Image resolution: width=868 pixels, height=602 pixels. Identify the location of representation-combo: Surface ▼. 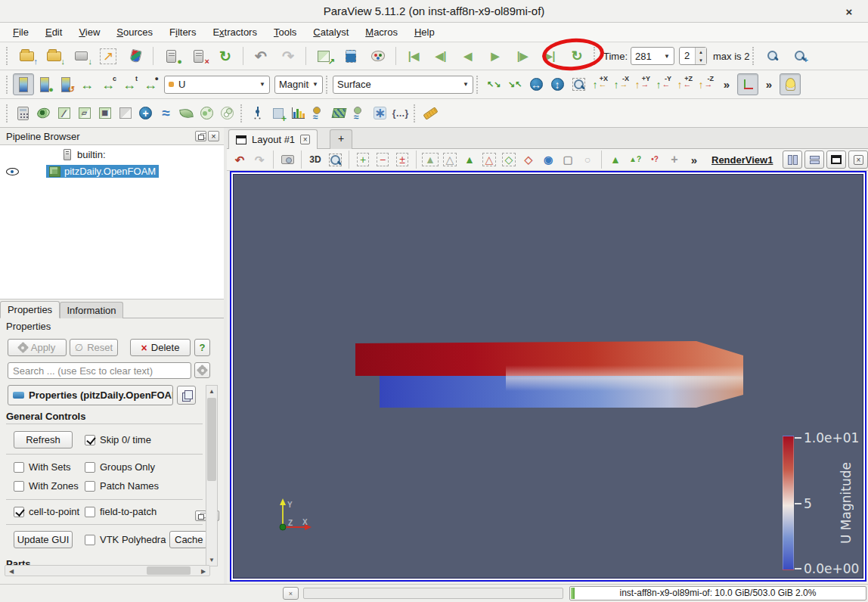
(403, 85).